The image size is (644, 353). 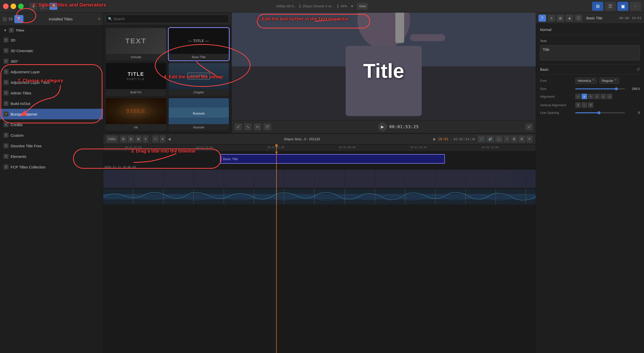 What do you see at coordinates (51, 114) in the screenshot?
I see `category-item-bumper: T Bumper/Opener` at bounding box center [51, 114].